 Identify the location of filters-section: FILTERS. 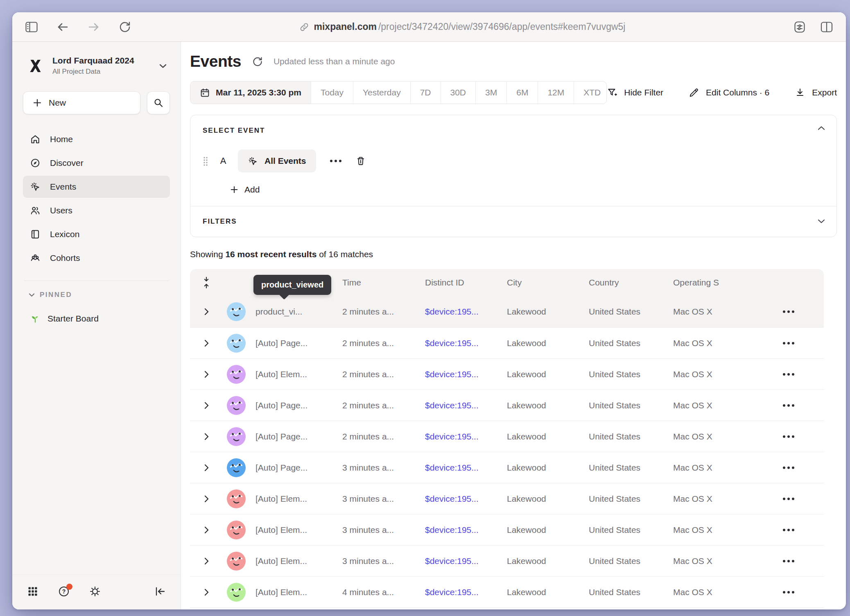
(513, 222).